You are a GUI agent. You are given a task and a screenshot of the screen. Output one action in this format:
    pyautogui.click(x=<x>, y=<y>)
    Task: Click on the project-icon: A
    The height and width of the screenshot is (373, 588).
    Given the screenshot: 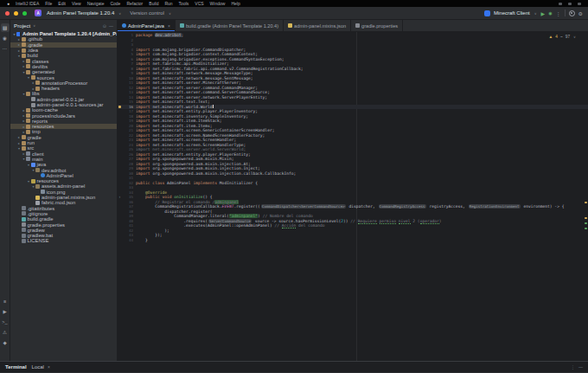 What is the action you would take?
    pyautogui.click(x=38, y=13)
    